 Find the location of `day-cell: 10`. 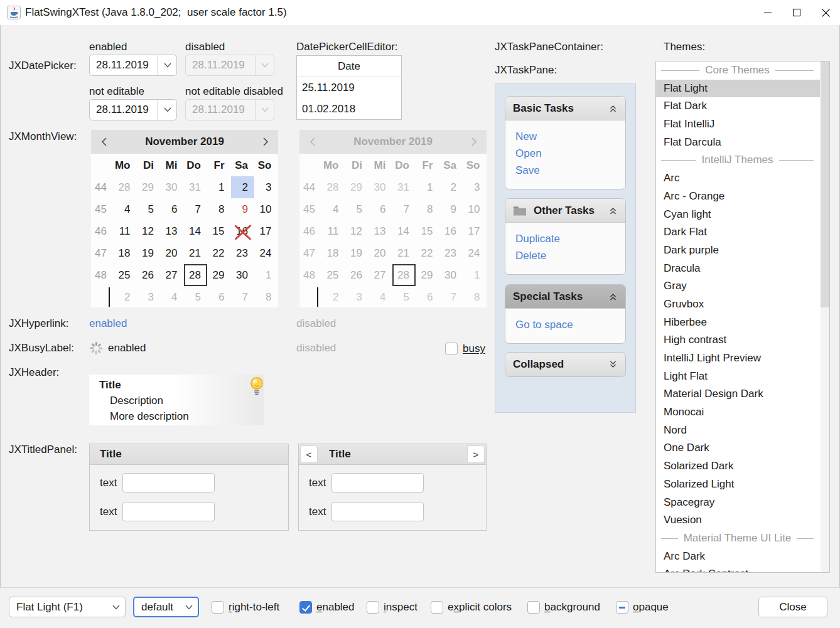

day-cell: 10 is located at coordinates (266, 210).